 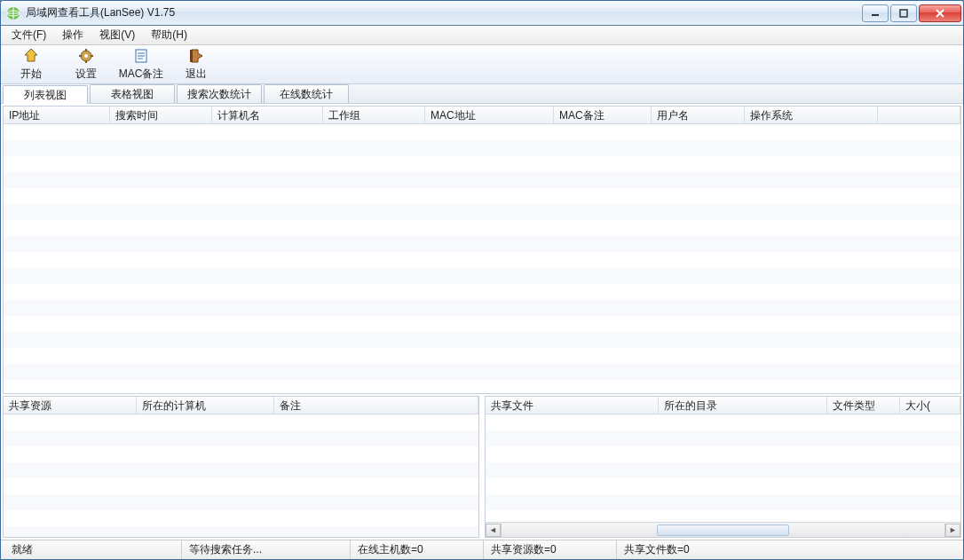 What do you see at coordinates (482, 65) in the screenshot?
I see `toolbar: 开始 设置 MAC备注 退出` at bounding box center [482, 65].